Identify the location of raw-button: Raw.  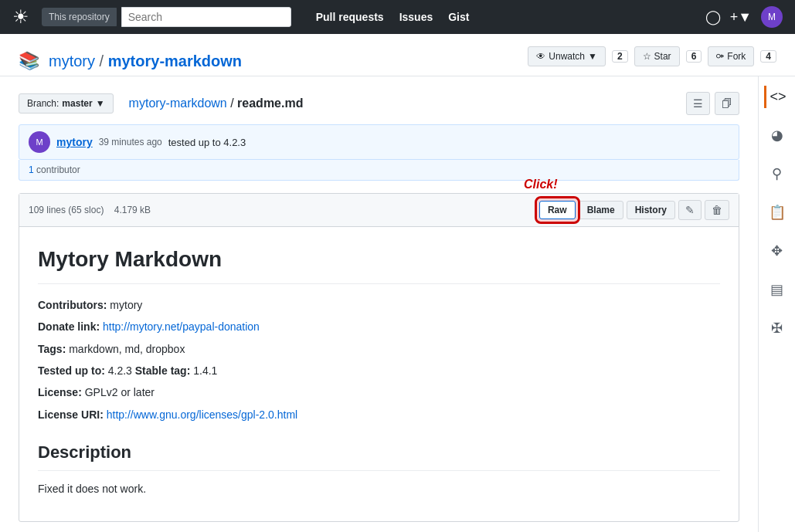
(558, 210).